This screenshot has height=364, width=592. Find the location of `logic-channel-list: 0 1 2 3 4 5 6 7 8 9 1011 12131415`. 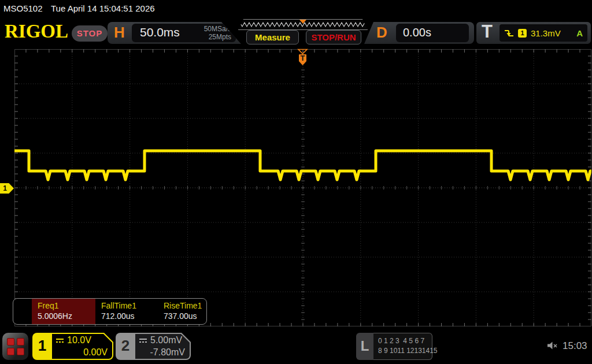

logic-channel-list: 0 1 2 3 4 5 6 7 8 9 1011 12131415 is located at coordinates (403, 347).